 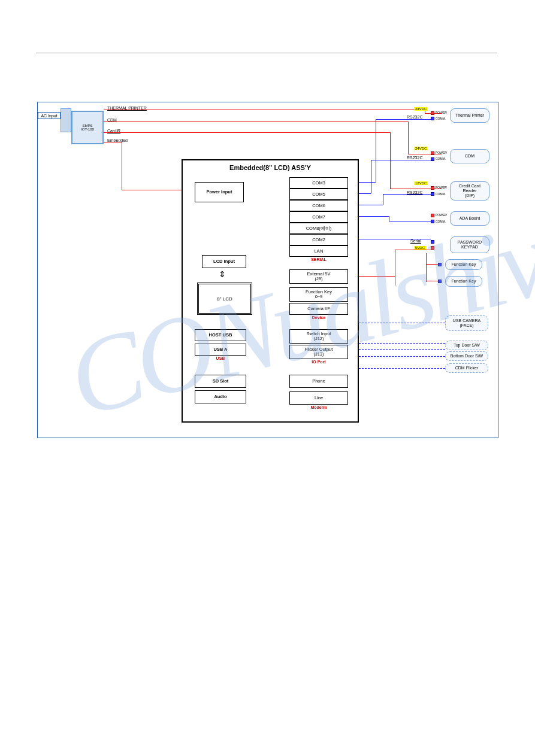 What do you see at coordinates (319, 239) in the screenshot?
I see `port-com2: COM2` at bounding box center [319, 239].